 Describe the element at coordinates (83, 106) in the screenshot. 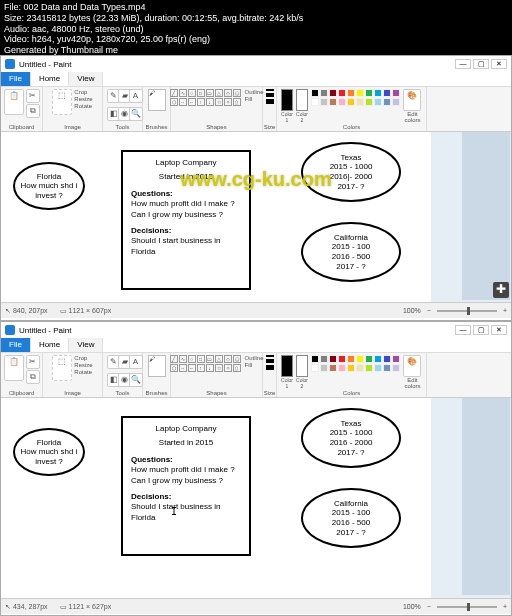

I see `rotate-button: Rotate` at that location.